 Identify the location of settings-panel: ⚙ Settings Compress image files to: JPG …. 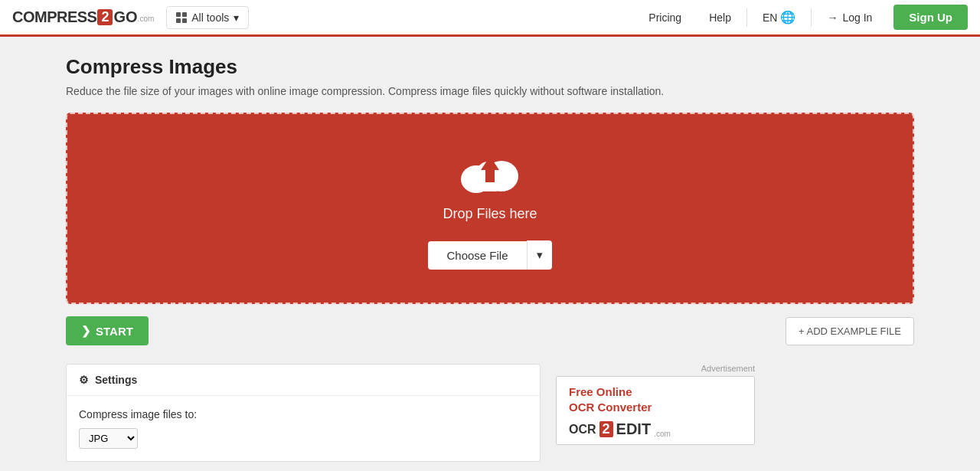
(303, 413).